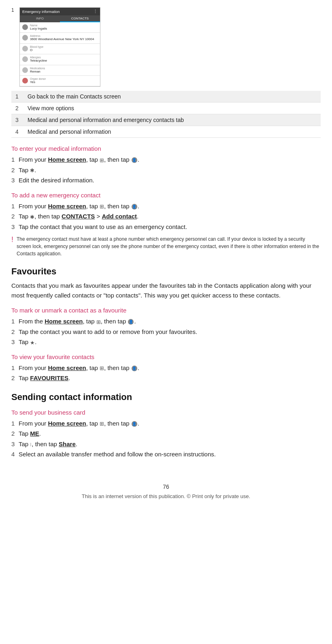 Image resolution: width=332 pixels, height=644 pixels. I want to click on section-title-sending: Sending contact information, so click(166, 397).